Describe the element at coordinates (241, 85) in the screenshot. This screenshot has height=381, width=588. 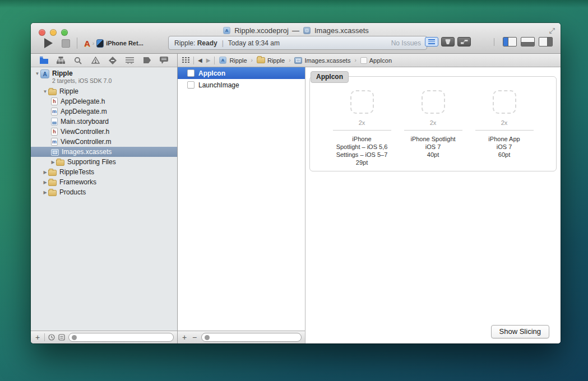
I see `asset-row-launchimage: LaunchImage` at that location.